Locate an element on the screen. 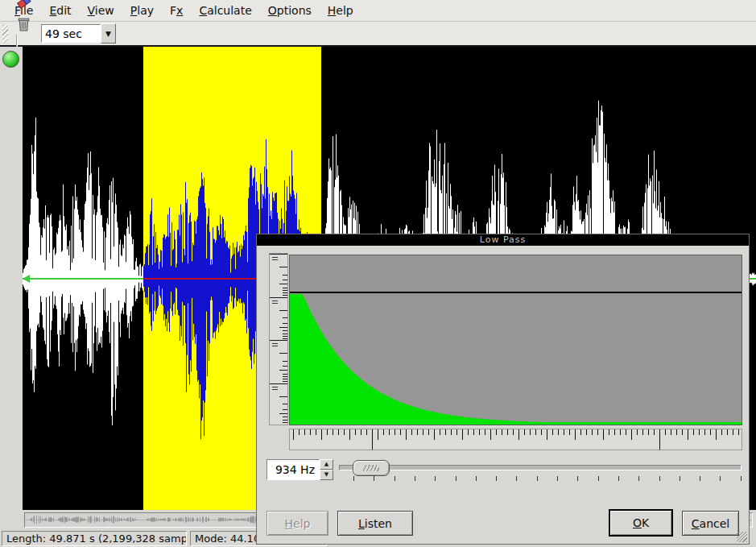  toolbar-drag-handle is located at coordinates (5, 34).